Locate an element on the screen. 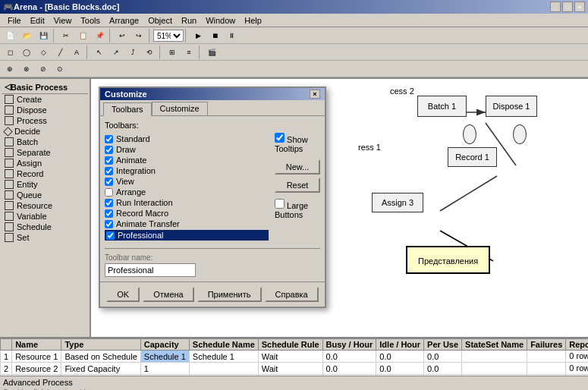 The height and width of the screenshot is (390, 588). tb-arrow3: ⤴ is located at coordinates (133, 52).